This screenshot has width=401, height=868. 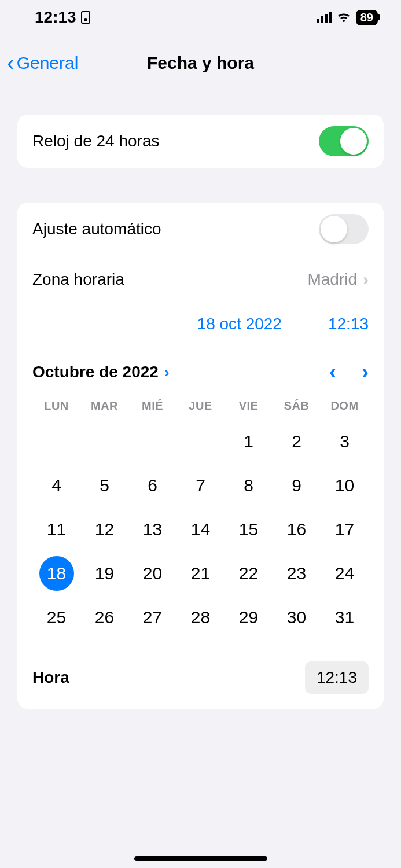 I want to click on calendar-day: 30, so click(x=296, y=617).